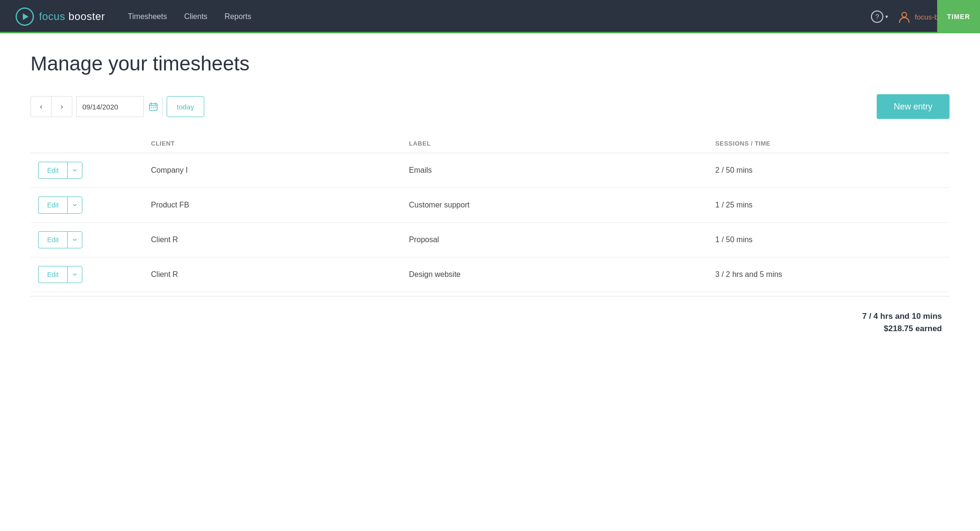  I want to click on label-cell-0: Emails, so click(554, 170).